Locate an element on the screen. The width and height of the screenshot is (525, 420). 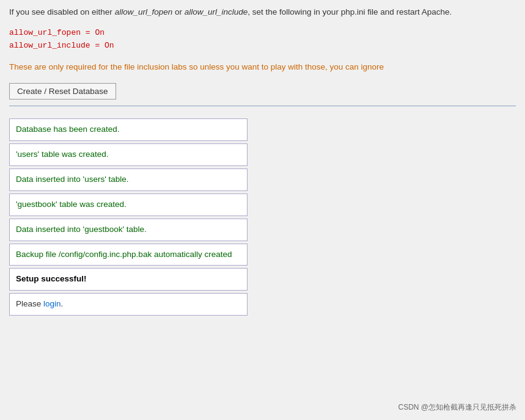
result-setup-successful: Setup successful! is located at coordinates (128, 280).